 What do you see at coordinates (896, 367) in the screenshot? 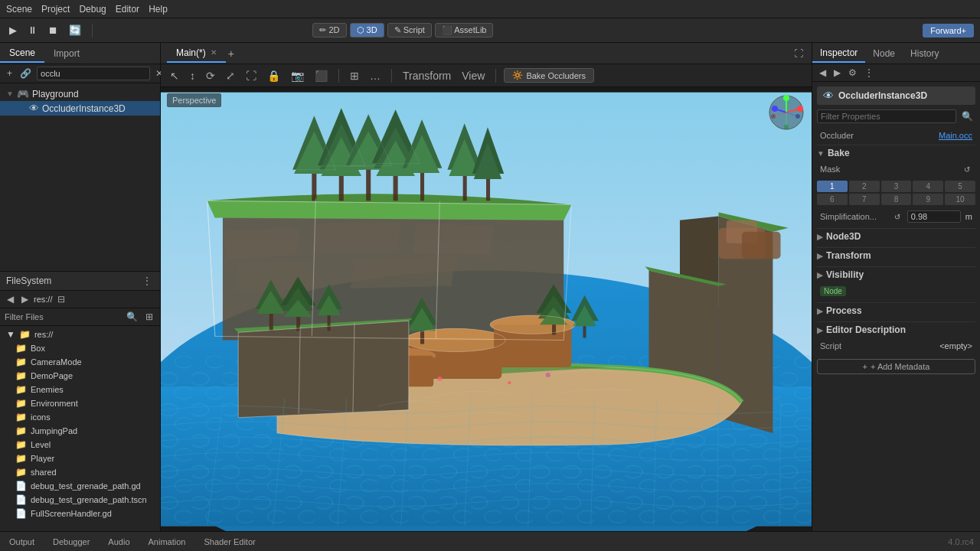
I see `add-metadata-button: + + Add Metadata` at bounding box center [896, 367].